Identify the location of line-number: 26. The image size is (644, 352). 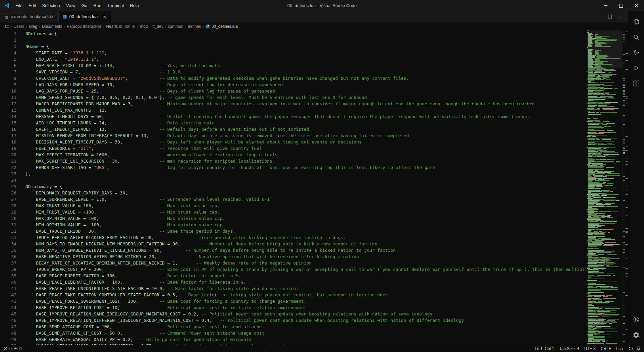
(13, 193).